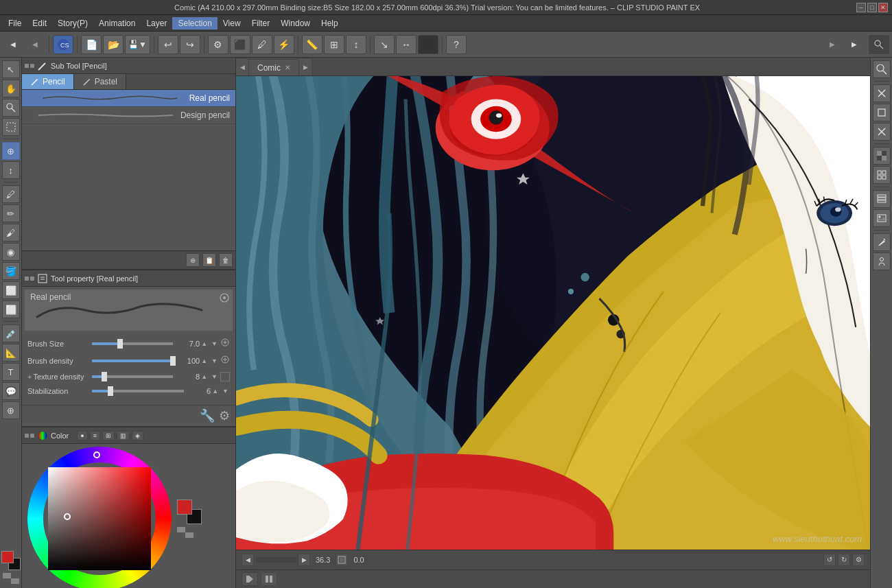  Describe the element at coordinates (882, 242) in the screenshot. I see `right-tool-pen` at that location.